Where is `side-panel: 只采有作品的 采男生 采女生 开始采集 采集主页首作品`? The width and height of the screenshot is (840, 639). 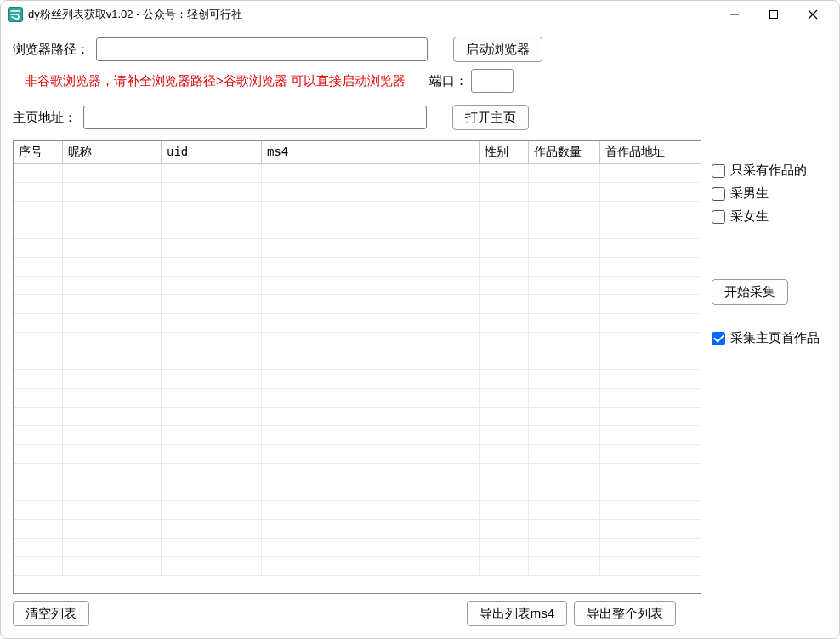
side-panel: 只采有作品的 采男生 采女生 开始采集 采集主页首作品 is located at coordinates (769, 368).